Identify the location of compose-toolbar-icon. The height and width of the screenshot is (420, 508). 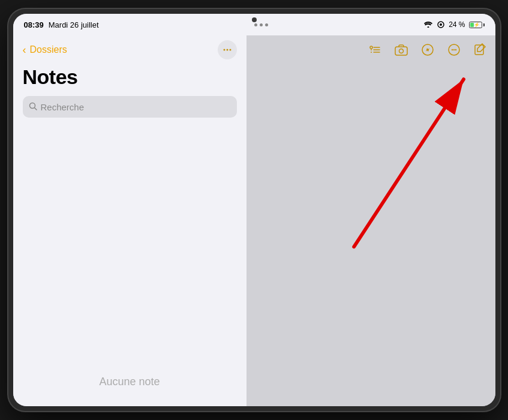
(480, 50).